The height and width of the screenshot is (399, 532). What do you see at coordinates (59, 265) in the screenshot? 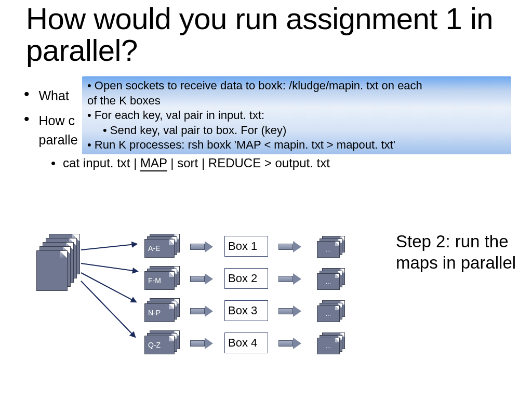
I see `input-docs-stack` at bounding box center [59, 265].